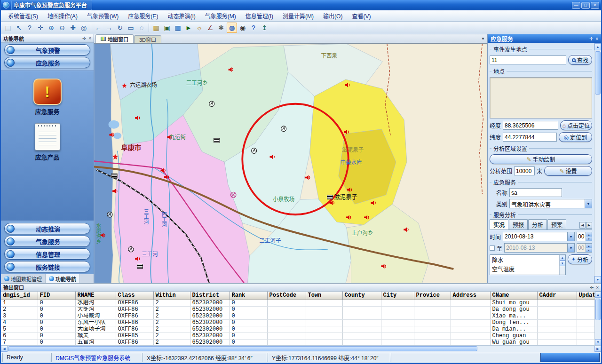 This screenshot has height=364, width=602. I want to click on table-row: 70五官沟OXFF8626523020000Wu guan gou, so click(298, 342).